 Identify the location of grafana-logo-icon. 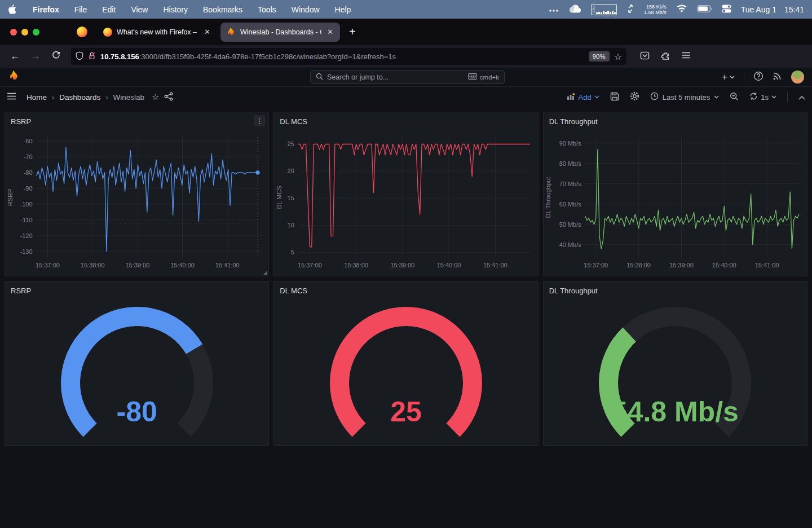
(14, 77).